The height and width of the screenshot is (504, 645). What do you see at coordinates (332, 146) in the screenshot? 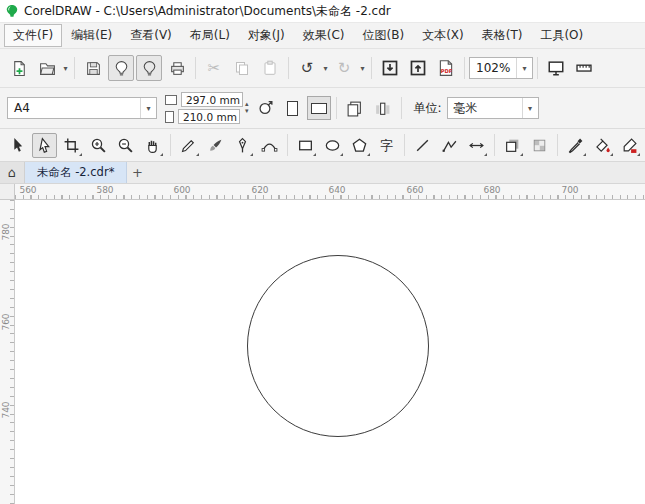
I see `ellipse-tool` at bounding box center [332, 146].